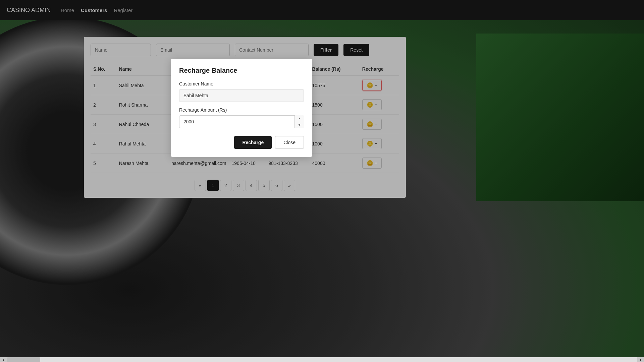  What do you see at coordinates (241, 96) in the screenshot?
I see `customer-name-value: Sahil Mehta` at bounding box center [241, 96].